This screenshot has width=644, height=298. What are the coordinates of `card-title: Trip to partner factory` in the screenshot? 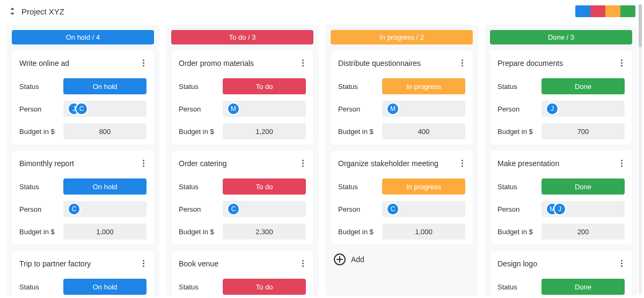 It's located at (55, 264).